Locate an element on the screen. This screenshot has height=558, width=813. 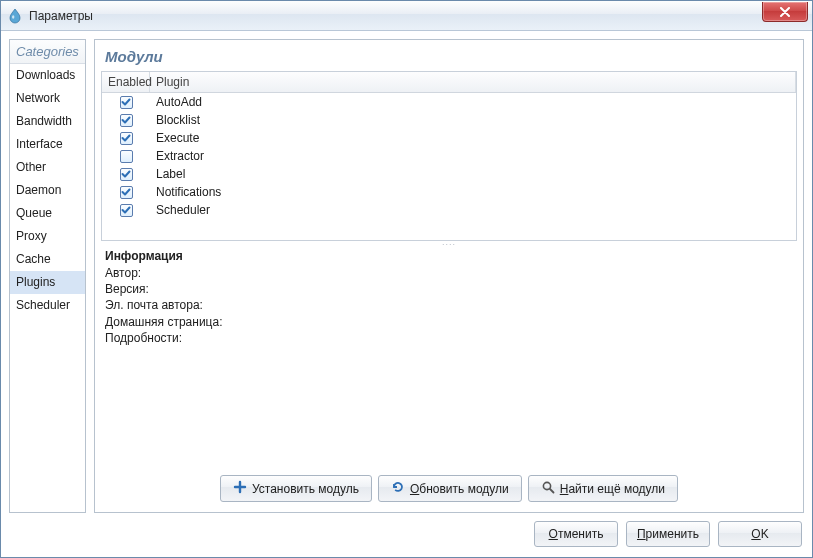
cancel-button: Отменить is located at coordinates (576, 534).